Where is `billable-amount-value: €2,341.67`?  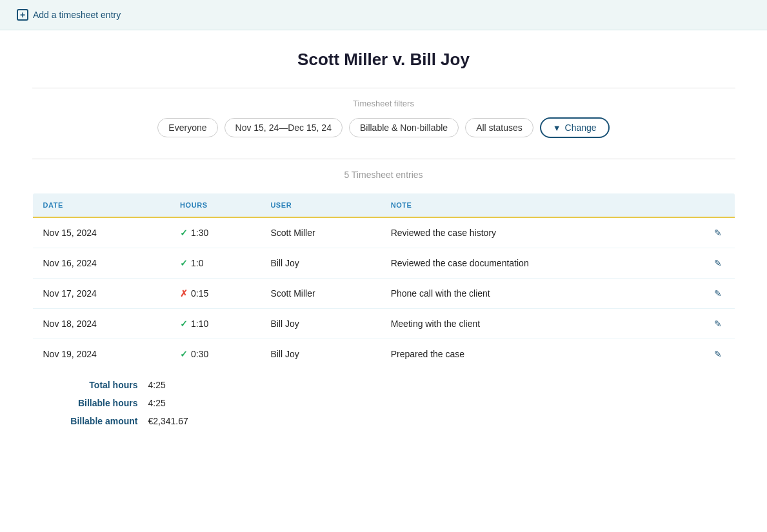
billable-amount-value: €2,341.67 is located at coordinates (168, 421).